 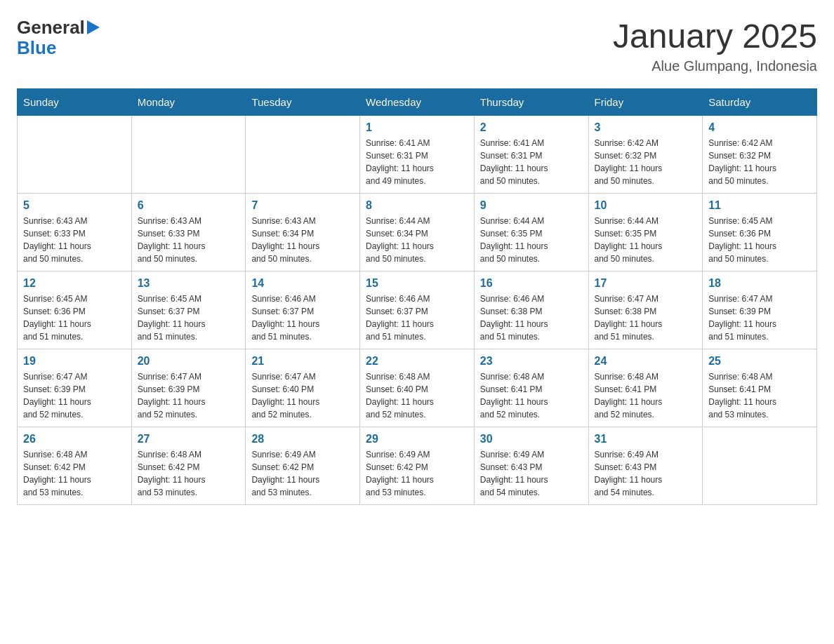 I want to click on table-row: 13Sunrise: 6:45 AM Sunset: 6:37 PM Dayli…, so click(x=188, y=310).